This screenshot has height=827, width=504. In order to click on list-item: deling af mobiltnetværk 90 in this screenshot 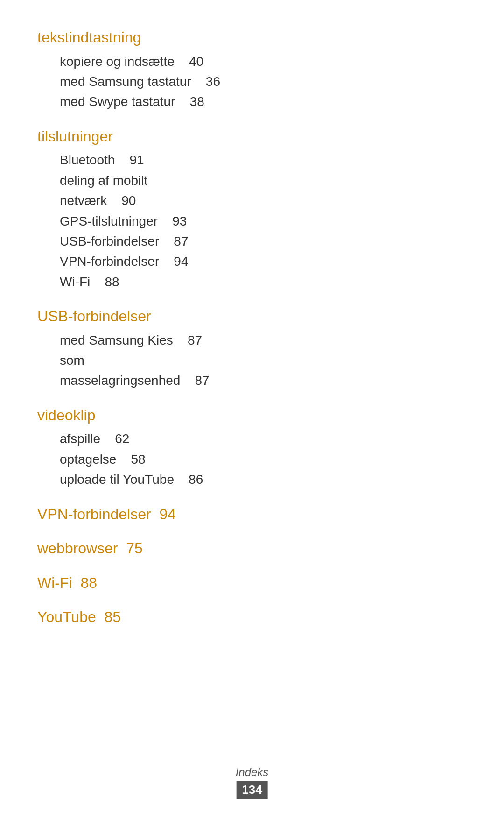, I will do `click(201, 191)`.